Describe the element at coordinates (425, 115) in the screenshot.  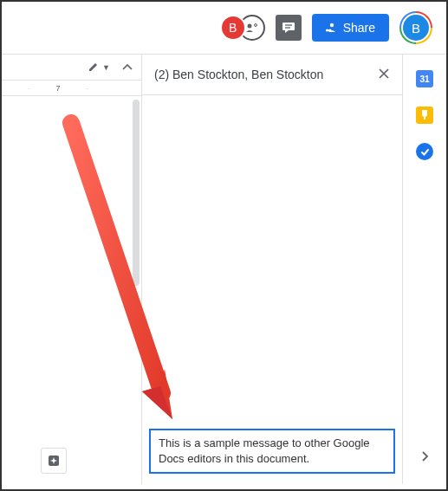
I see `keep-icon` at that location.